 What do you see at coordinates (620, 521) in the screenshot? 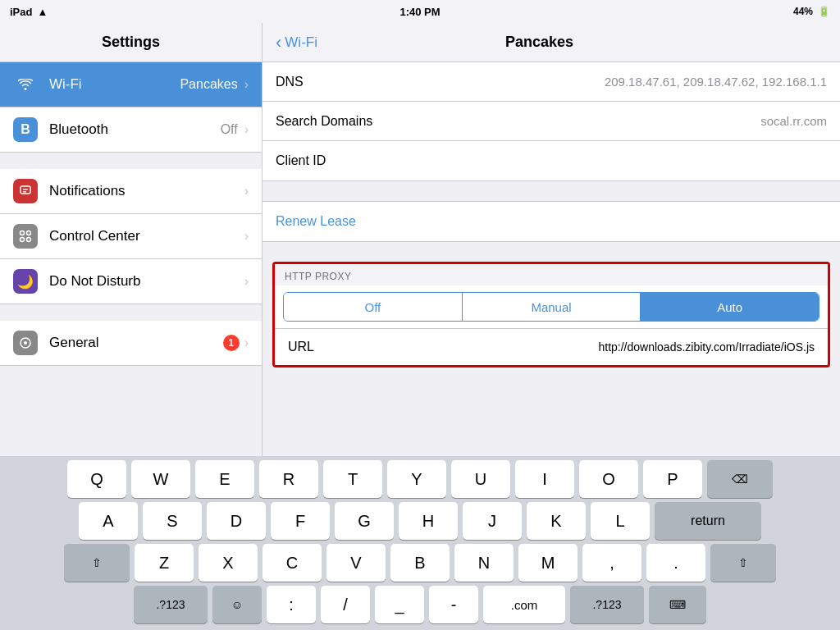
I see `key-l: L` at bounding box center [620, 521].